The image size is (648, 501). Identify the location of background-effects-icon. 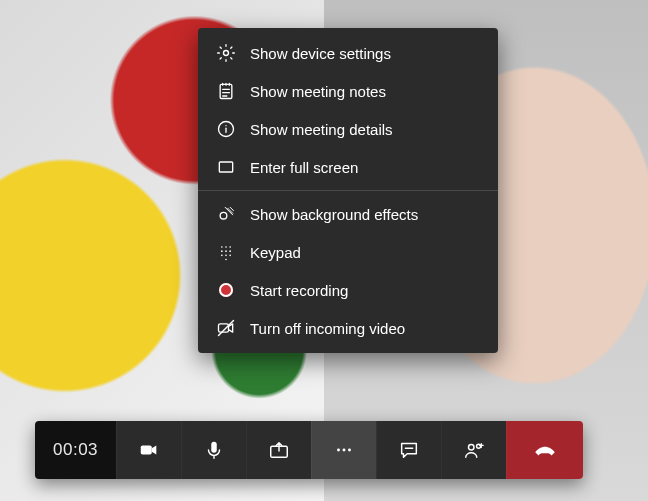
(226, 214).